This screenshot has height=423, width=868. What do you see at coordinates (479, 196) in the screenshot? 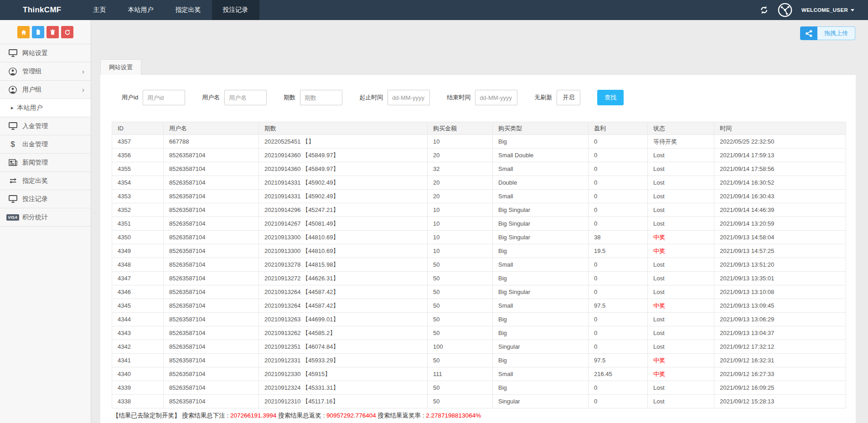
I see `table-row: 43538526358710420210914331 【45902.49】20S…` at bounding box center [479, 196].